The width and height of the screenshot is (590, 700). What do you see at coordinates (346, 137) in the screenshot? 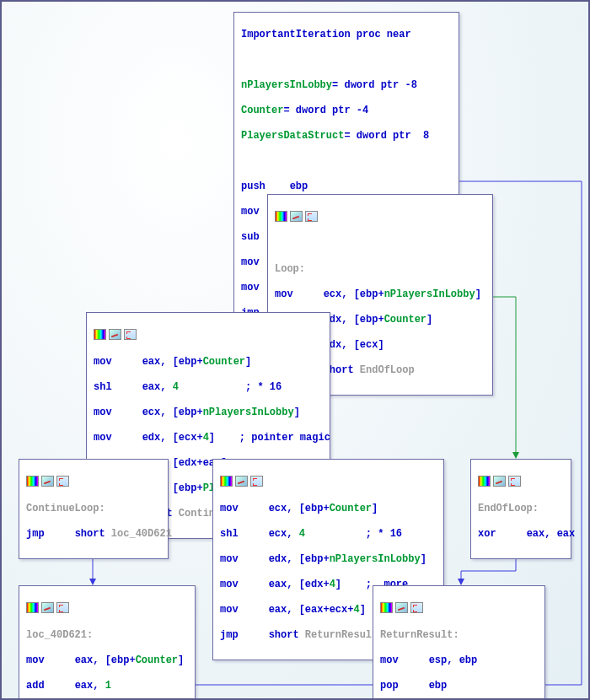
I see `decl-row: PlayersDataStruct= dword ptr 8` at bounding box center [346, 137].